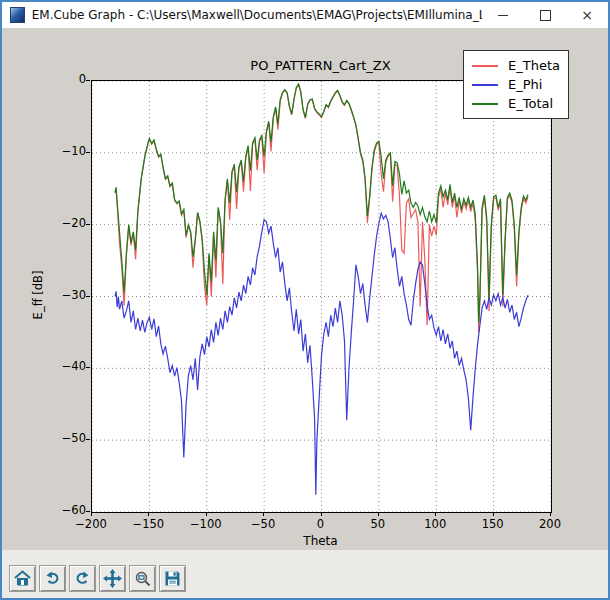 The image size is (610, 600). What do you see at coordinates (44, 151) in the screenshot?
I see `y-tick-label: −10` at bounding box center [44, 151].